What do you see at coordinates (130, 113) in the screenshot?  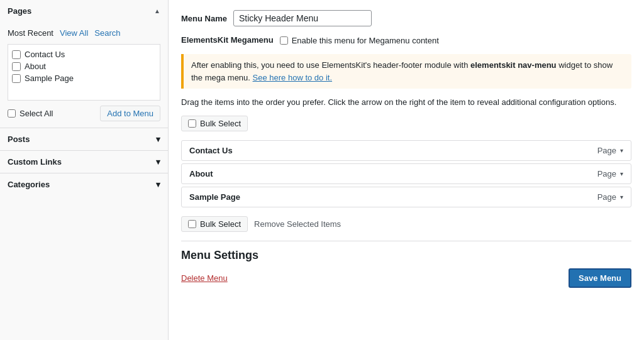 I see `add-to-menu-button: Add to Menu` at bounding box center [130, 113].